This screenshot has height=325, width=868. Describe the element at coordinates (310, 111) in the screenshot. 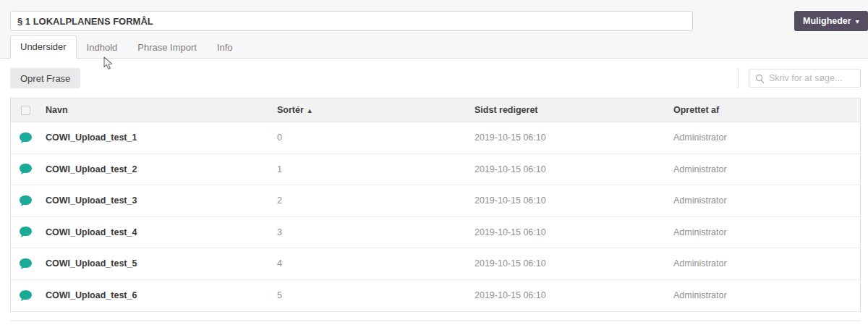

I see `sort-ascending-icon: ▲` at that location.